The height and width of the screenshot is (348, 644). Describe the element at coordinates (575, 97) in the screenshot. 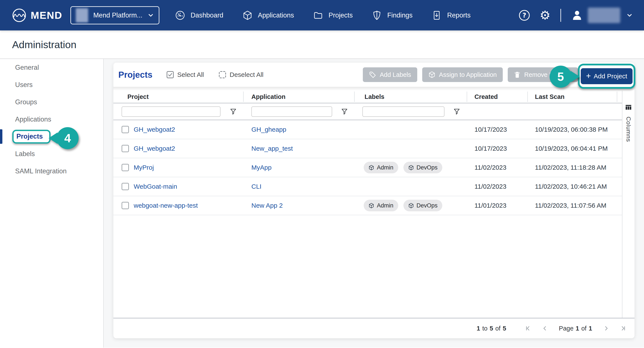

I see `column-header-last-scan: Last Scan` at that location.